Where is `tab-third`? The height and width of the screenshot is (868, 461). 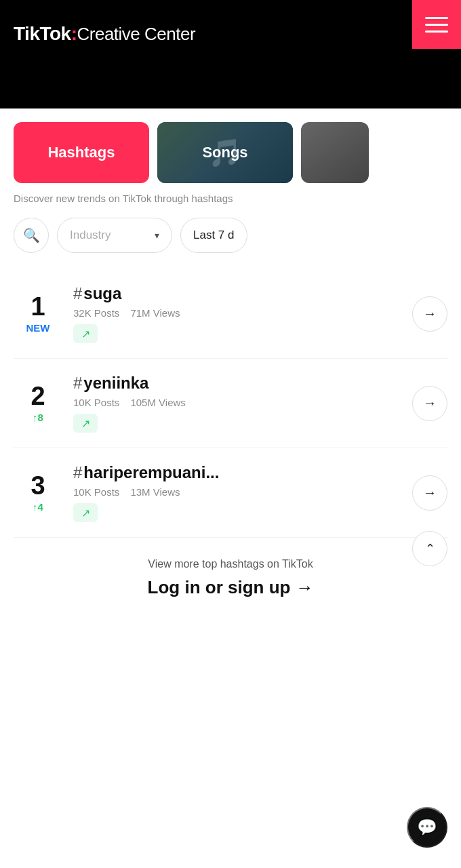 tab-third is located at coordinates (335, 153).